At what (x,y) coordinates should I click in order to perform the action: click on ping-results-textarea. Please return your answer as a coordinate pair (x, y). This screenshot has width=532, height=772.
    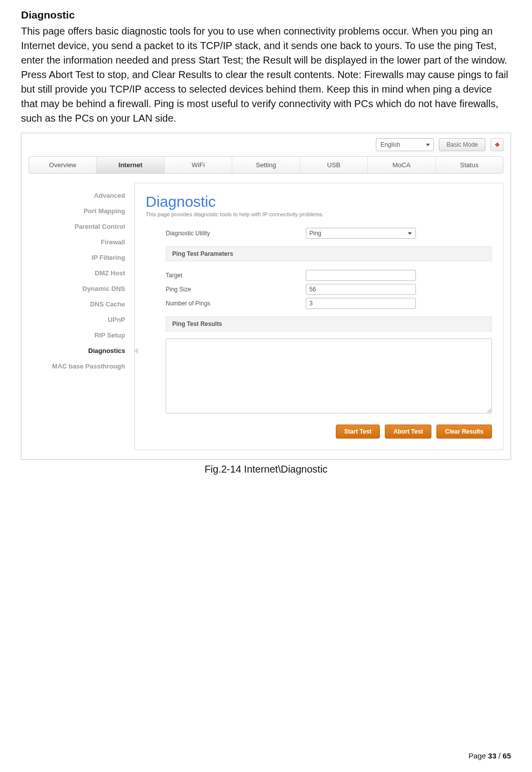
    Looking at the image, I should click on (329, 376).